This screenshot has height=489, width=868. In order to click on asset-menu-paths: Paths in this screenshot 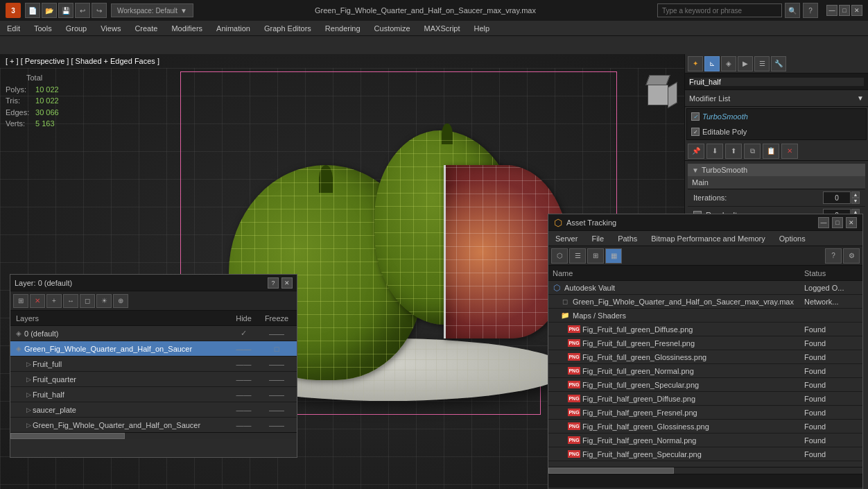, I will do `click(627, 239)`.